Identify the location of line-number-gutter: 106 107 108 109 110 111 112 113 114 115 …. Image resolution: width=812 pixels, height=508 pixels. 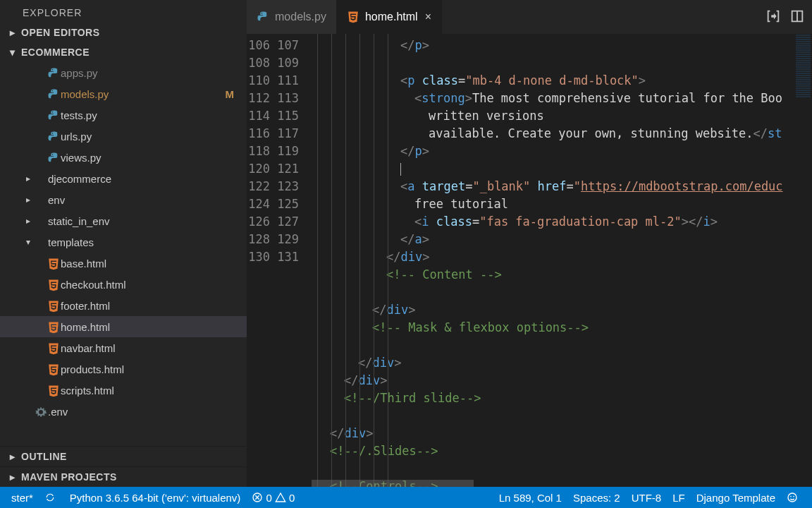
(279, 260).